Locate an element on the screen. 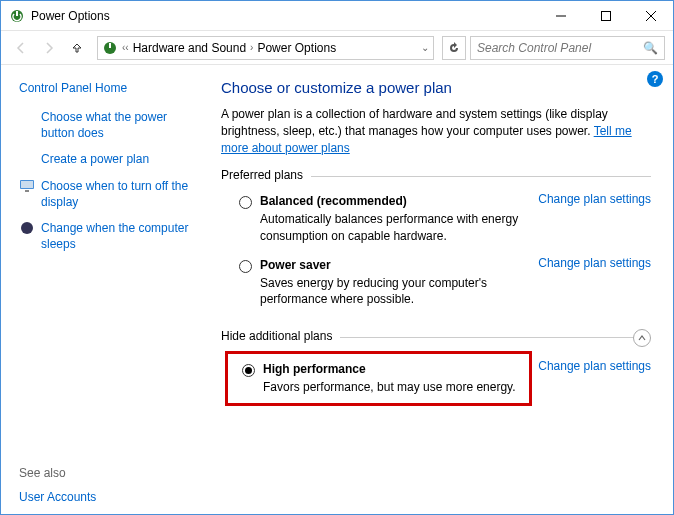 The height and width of the screenshot is (515, 674). radio-power-saver is located at coordinates (246, 266).